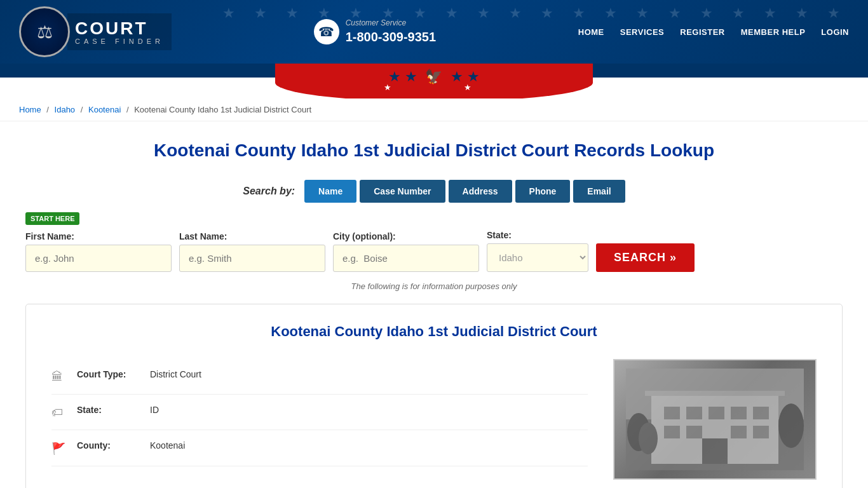  I want to click on phone-icon: ☎, so click(327, 32).